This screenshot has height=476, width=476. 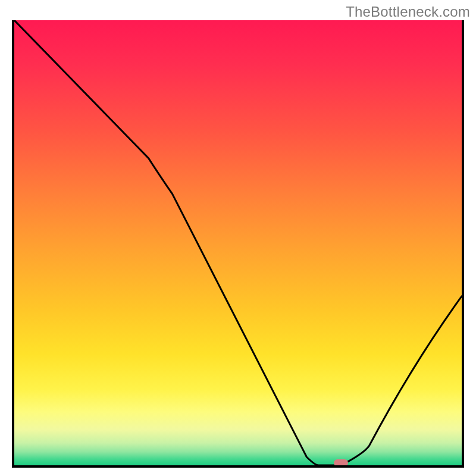 I want to click on optimum-marker, so click(x=341, y=463).